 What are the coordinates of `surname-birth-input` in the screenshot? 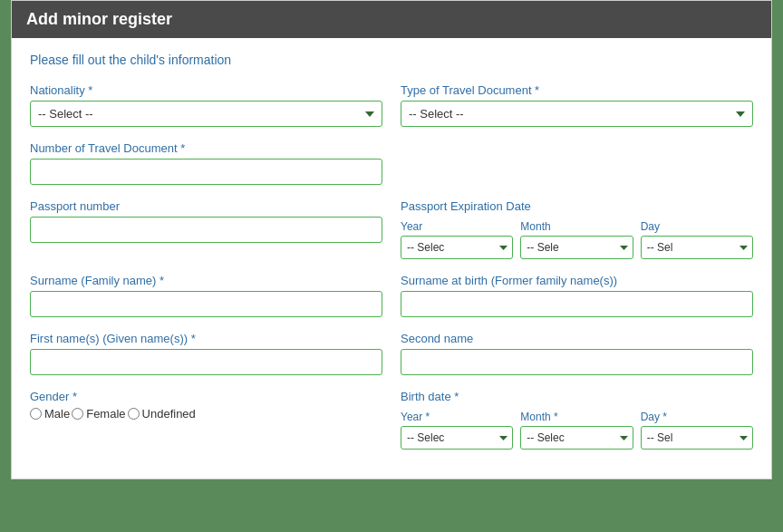 It's located at (576, 305).